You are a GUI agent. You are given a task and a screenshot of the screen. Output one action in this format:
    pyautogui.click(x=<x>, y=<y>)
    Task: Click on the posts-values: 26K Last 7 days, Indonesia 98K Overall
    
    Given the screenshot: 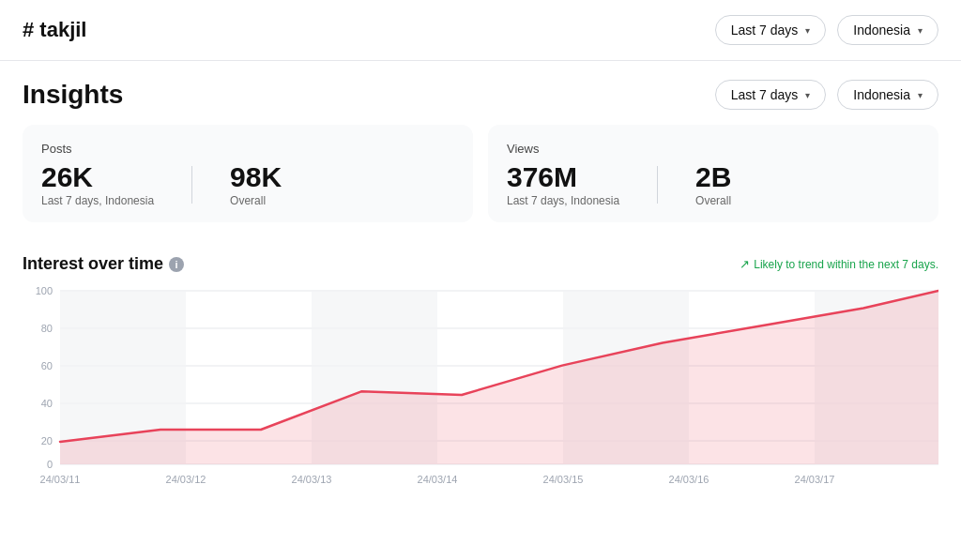 What is the action you would take?
    pyautogui.click(x=248, y=184)
    